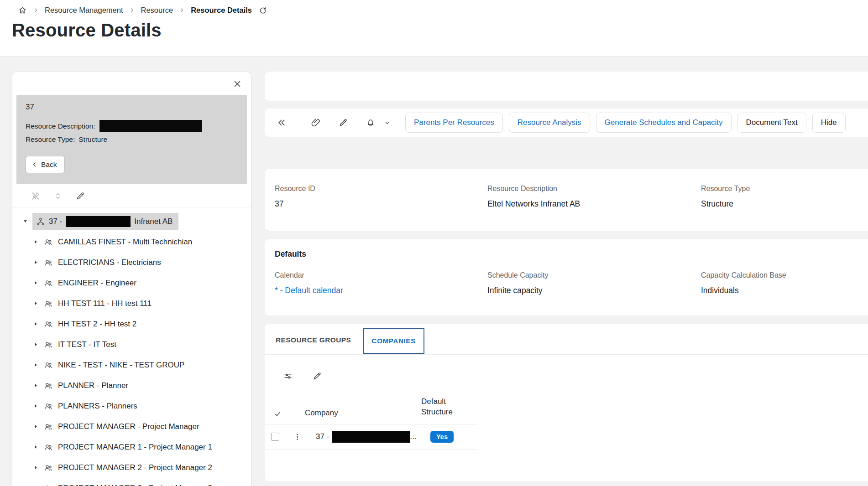 Image resolution: width=868 pixels, height=486 pixels. Describe the element at coordinates (371, 123) in the screenshot. I see `notifications-icon` at that location.